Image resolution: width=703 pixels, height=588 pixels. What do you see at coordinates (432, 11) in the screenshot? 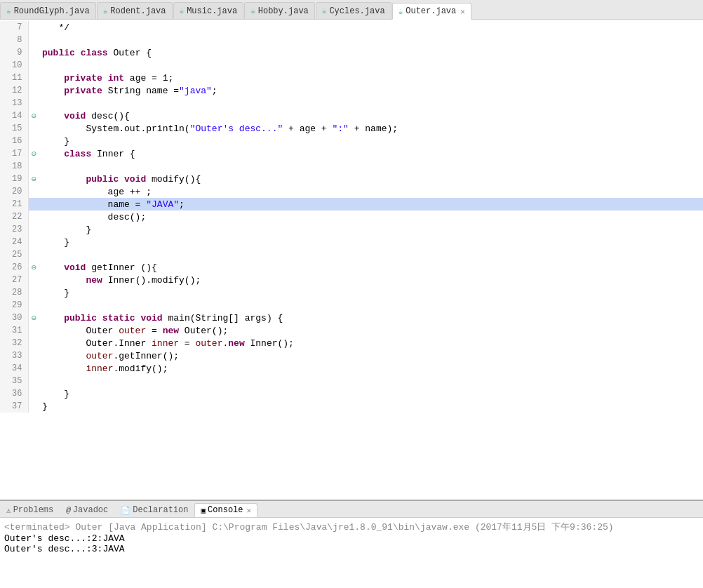
I see `tab-outer: ☕ Outer.java ✕` at bounding box center [432, 11].